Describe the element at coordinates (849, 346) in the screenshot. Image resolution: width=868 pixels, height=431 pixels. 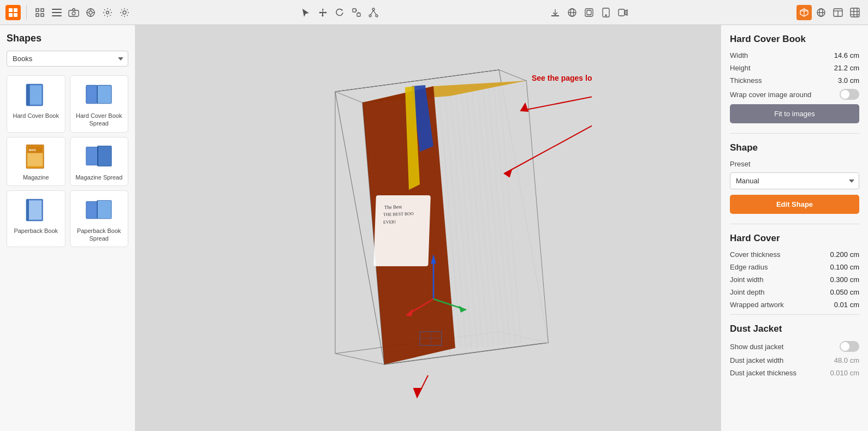
I see `show-dust-jacket-toggle` at that location.